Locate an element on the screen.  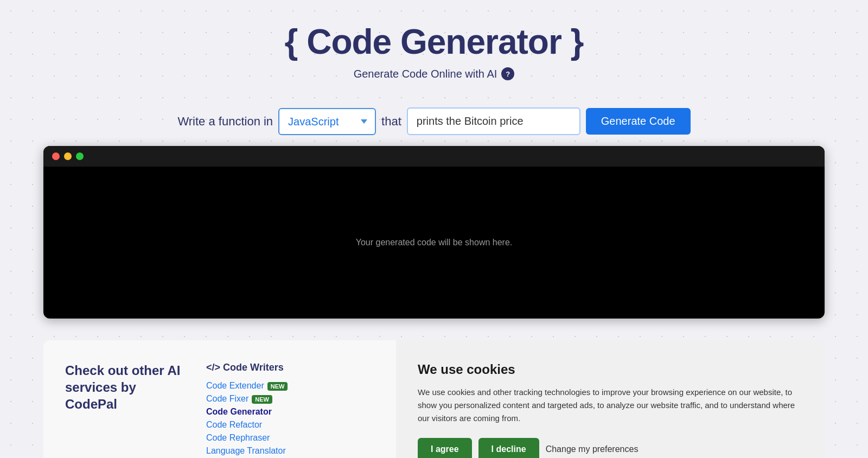
cookie-preferences-button: Change my preferences is located at coordinates (592, 449).